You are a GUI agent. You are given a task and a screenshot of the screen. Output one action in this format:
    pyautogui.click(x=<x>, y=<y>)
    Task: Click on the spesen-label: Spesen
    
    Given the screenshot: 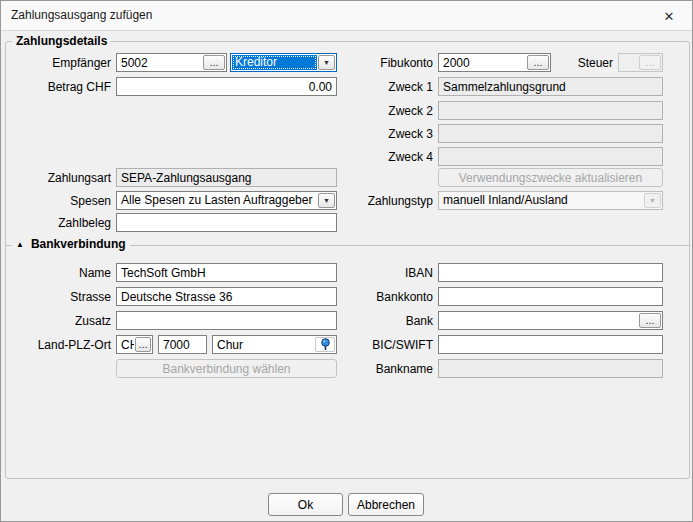 What is the action you would take?
    pyautogui.click(x=59, y=201)
    